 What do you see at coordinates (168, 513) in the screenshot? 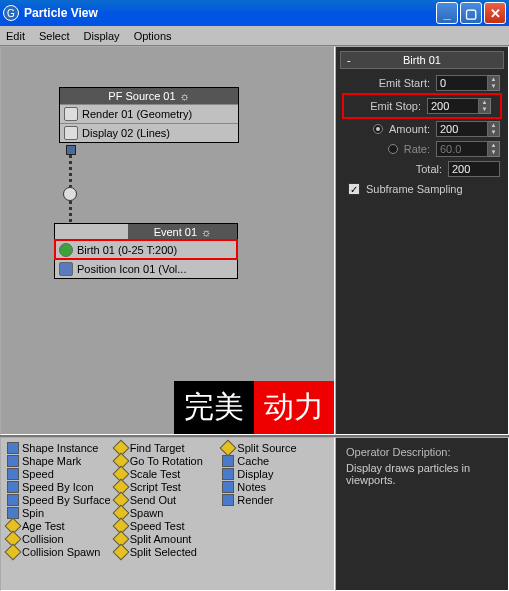
I see `operator-item: Spawn` at bounding box center [168, 513].